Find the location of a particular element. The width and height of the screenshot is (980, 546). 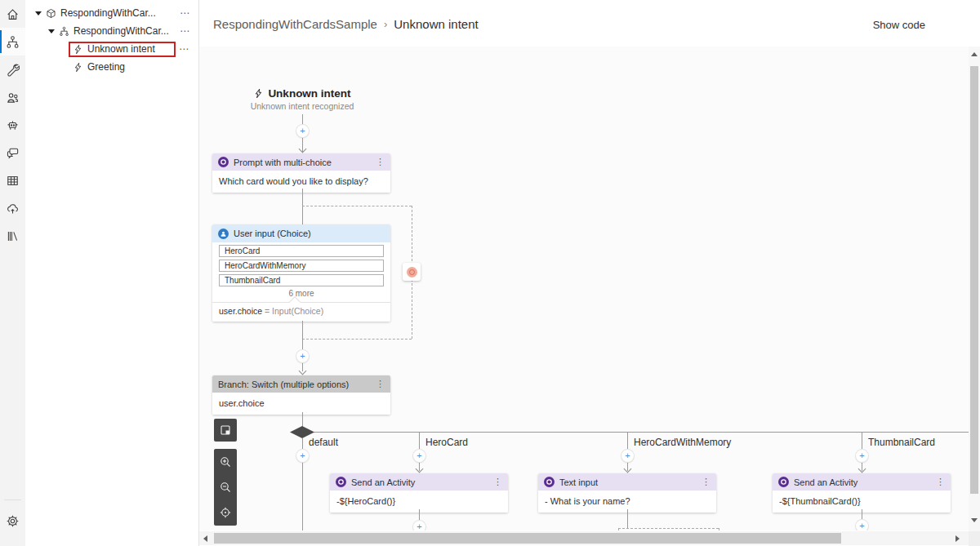

user-group-icon is located at coordinates (13, 97).